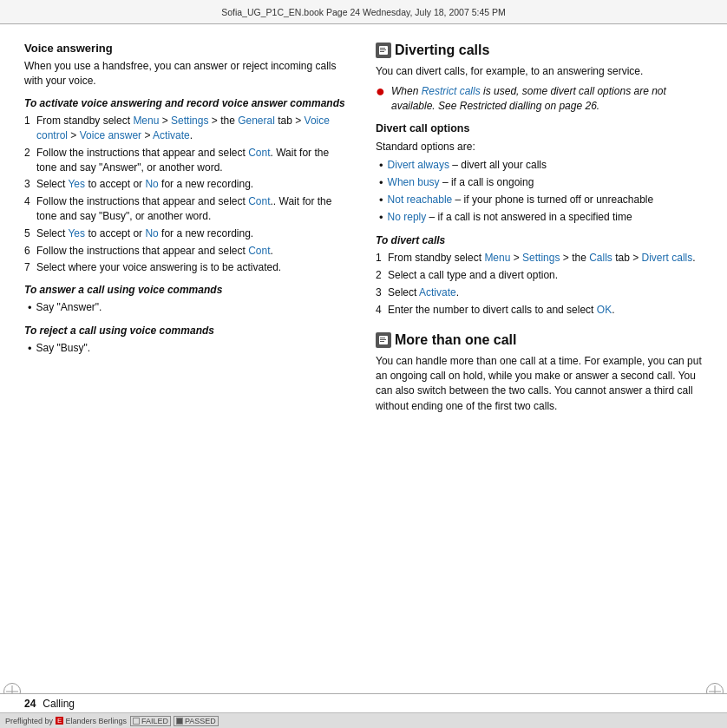 The height and width of the screenshot is (728, 727). What do you see at coordinates (467, 166) in the screenshot?
I see `divert-option-always-text: Divert always – divert all your calls` at bounding box center [467, 166].